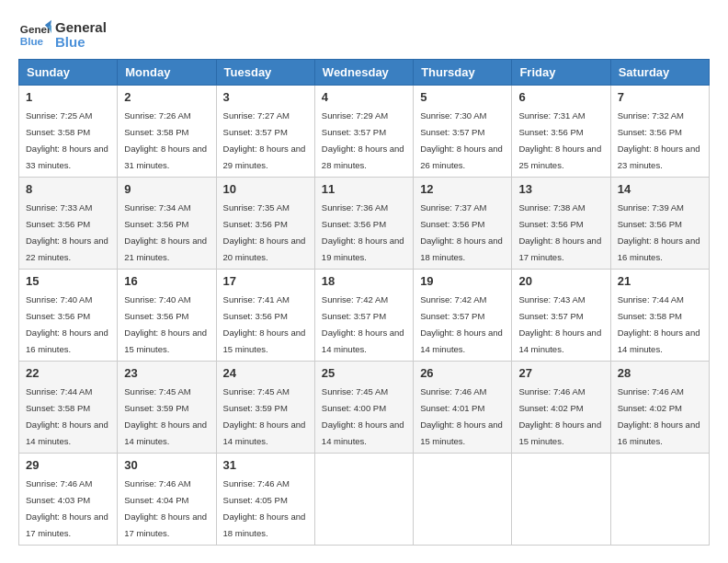  Describe the element at coordinates (660, 408) in the screenshot. I see `calendar-cell: 28 Sunrise: 7:46 AMSunset: 4:02 PMDaylig…` at that location.